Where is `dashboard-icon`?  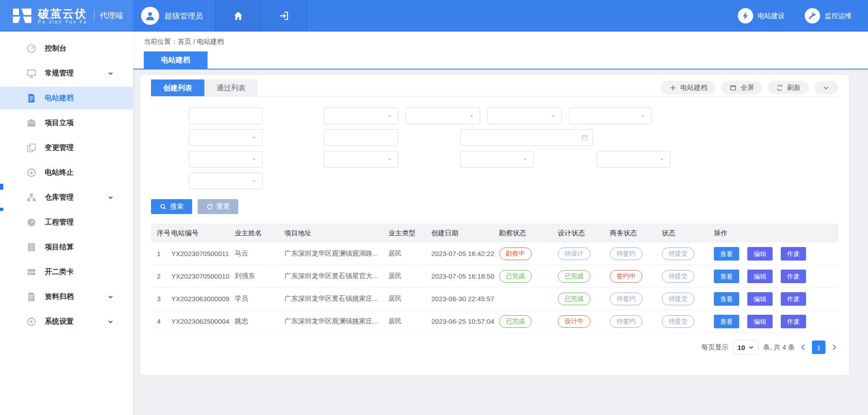
dashboard-icon is located at coordinates (32, 49).